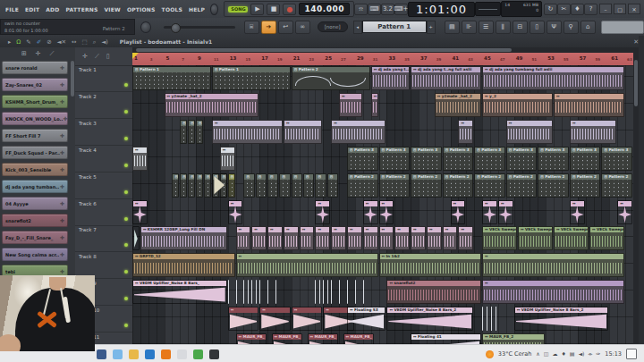 The height and width of the screenshot is (362, 644). Describe the element at coordinates (606, 9) in the screenshot. I see `minimize-button: –` at that location.